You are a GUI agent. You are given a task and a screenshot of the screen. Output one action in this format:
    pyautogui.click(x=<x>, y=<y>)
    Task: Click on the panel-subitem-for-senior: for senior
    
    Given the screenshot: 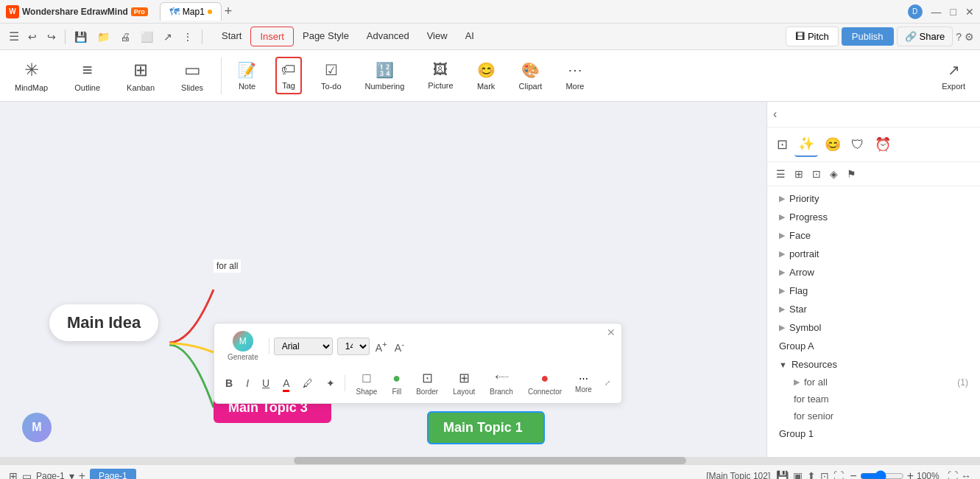 What is the action you would take?
    pyautogui.click(x=873, y=416)
    